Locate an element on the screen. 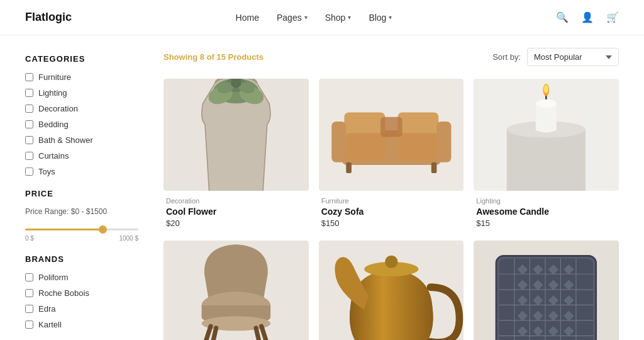 Image resolution: width=644 pixels, height=340 pixels. showing-current: 8 is located at coordinates (203, 57).